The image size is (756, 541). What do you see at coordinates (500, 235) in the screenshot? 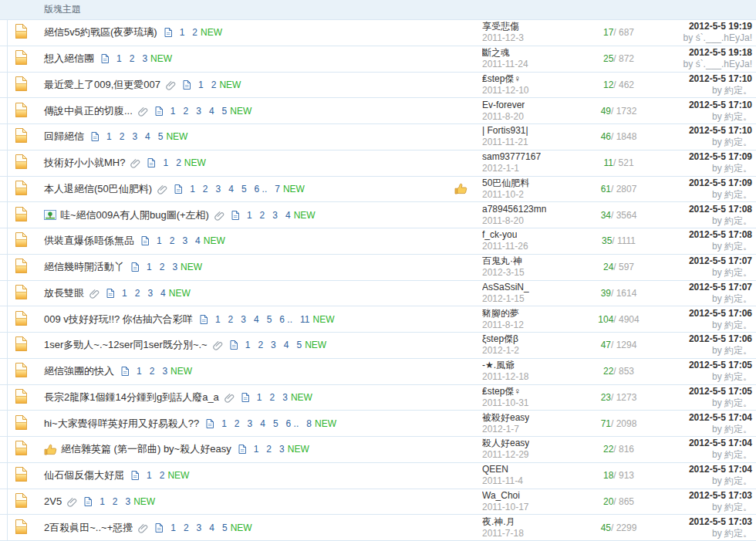
I see `author-name: f_ck-you` at bounding box center [500, 235].